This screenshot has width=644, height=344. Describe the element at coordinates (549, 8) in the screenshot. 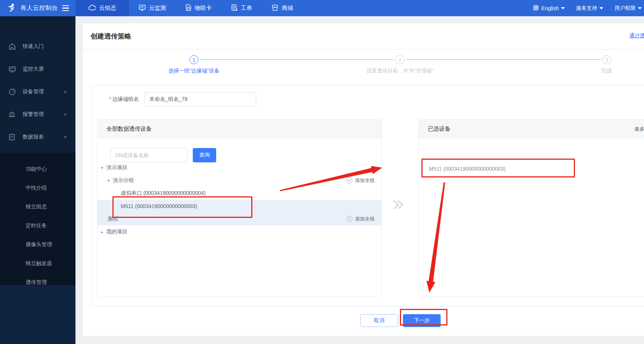

I see `language-selector: English` at that location.